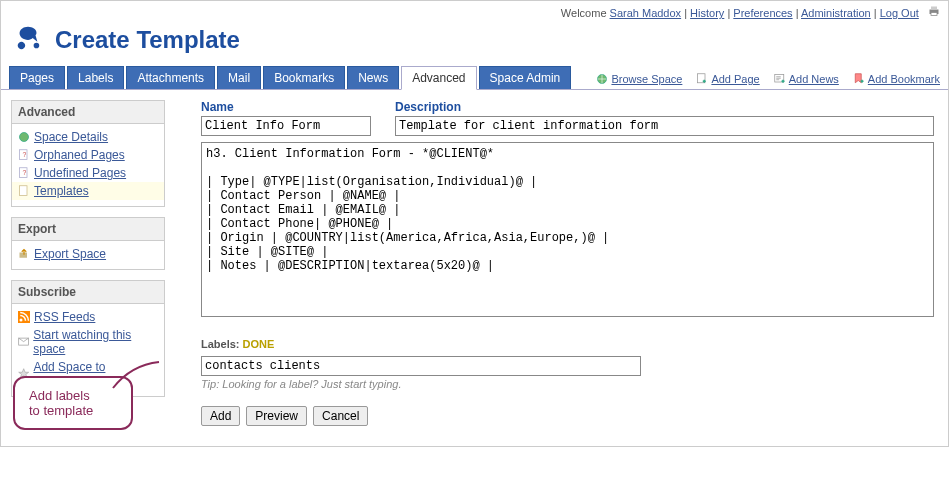 Image resolution: width=949 pixels, height=500 pixels. I want to click on name-label: Name, so click(286, 107).